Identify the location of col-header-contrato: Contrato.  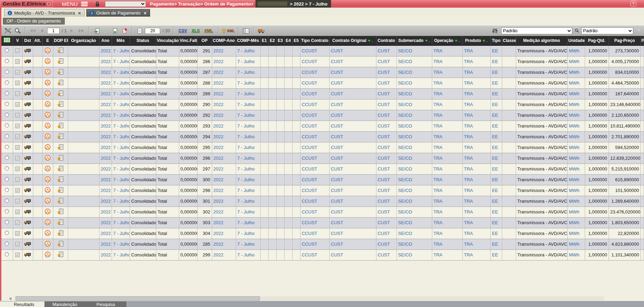
(386, 41).